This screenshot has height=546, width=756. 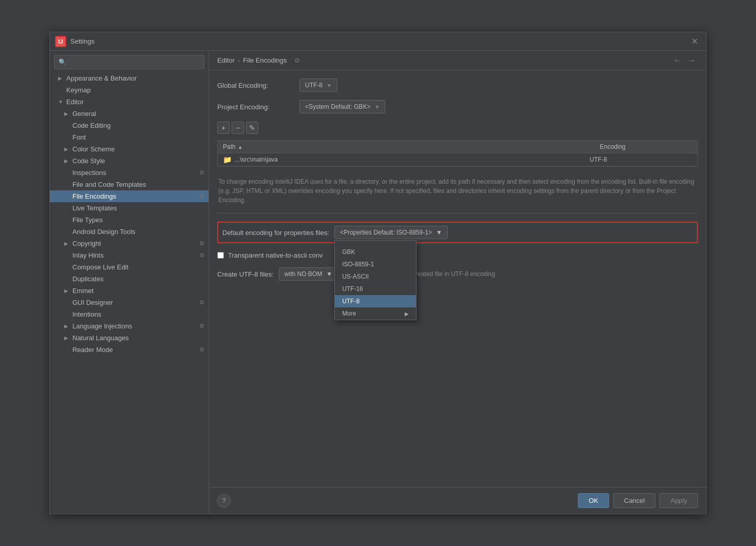 I want to click on sidebar-item-file-encodings: File Encodings⚙, so click(x=129, y=196).